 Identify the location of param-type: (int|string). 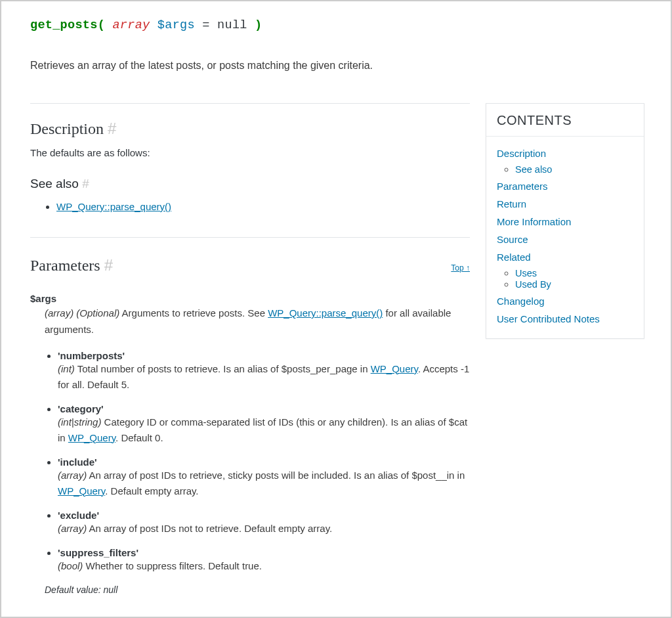
(79, 422).